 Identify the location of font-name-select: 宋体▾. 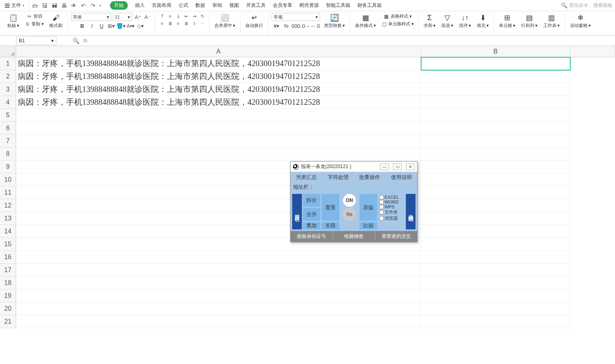
(91, 17).